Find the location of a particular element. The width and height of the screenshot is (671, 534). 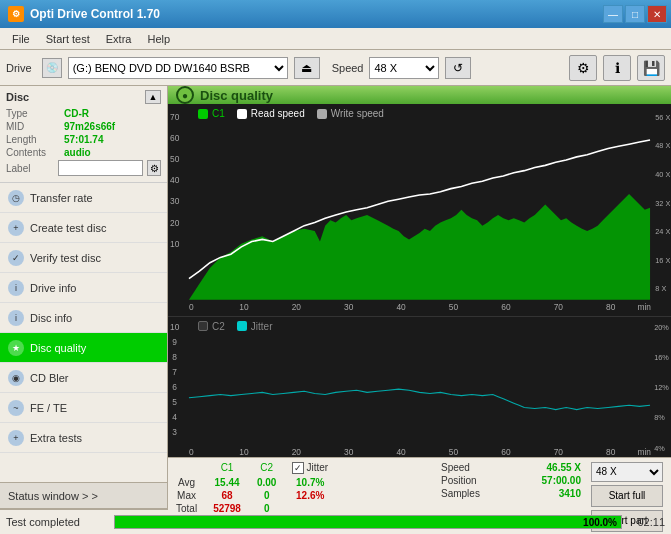

sidebar-item-disc-quality-label: Disc quality is located at coordinates (58, 348).